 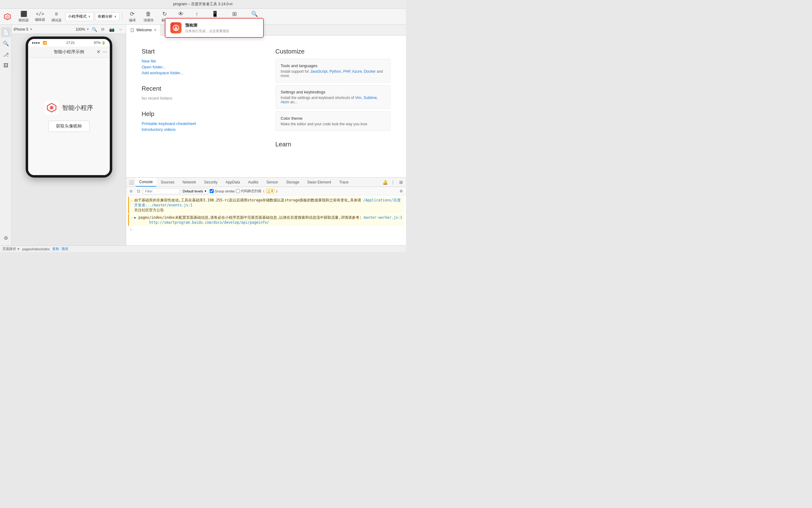 What do you see at coordinates (132, 17) in the screenshot?
I see `compile-button: ⟳ 编译` at bounding box center [132, 17].